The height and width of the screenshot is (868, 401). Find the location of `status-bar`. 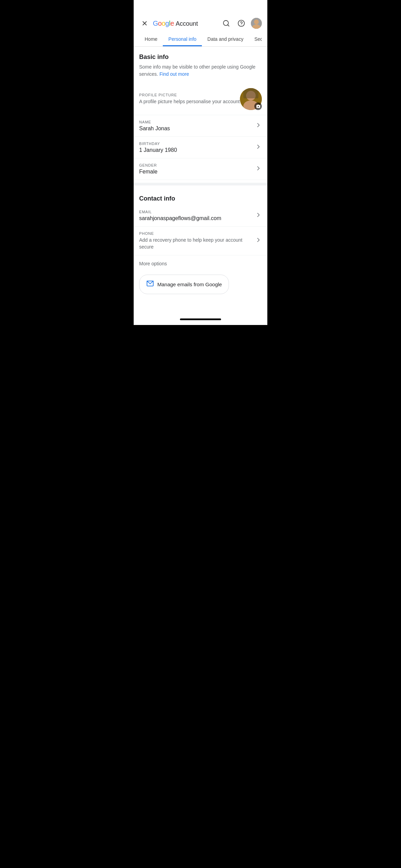

status-bar is located at coordinates (200, 8).